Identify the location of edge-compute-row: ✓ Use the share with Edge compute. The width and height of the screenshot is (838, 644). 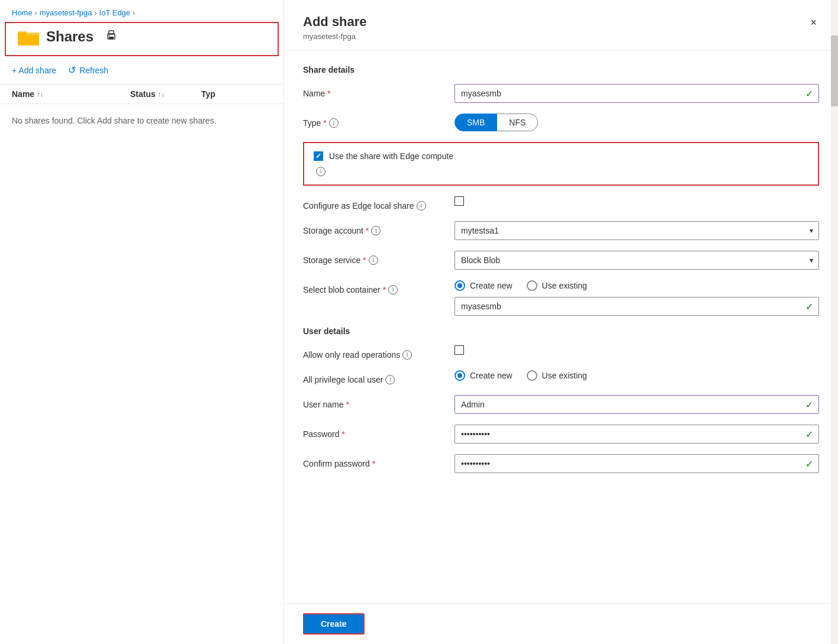
(561, 156).